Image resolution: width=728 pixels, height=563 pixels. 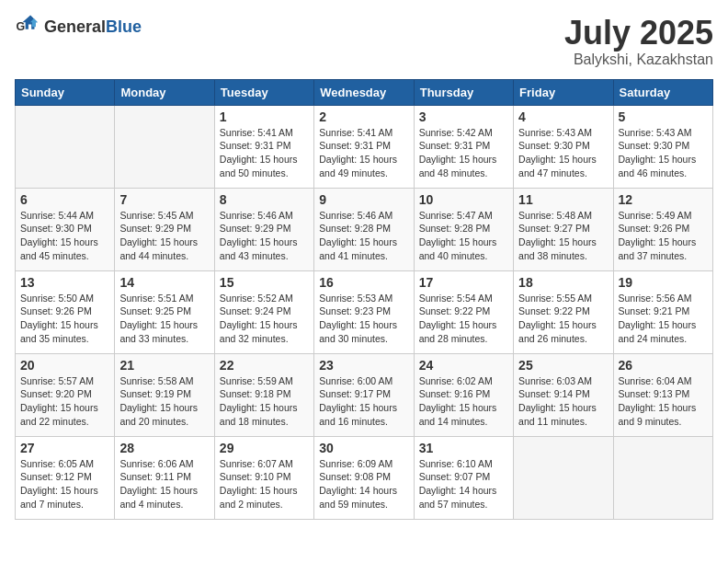 What do you see at coordinates (463, 318) in the screenshot?
I see `day-info: Sunrise: 5:54 AMSunset: 9:22 PMDaylight:…` at bounding box center [463, 318].